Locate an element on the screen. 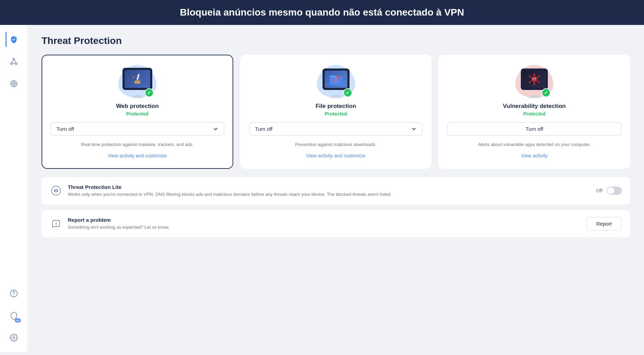 The height and width of the screenshot is (355, 644). report-icon is located at coordinates (56, 224).